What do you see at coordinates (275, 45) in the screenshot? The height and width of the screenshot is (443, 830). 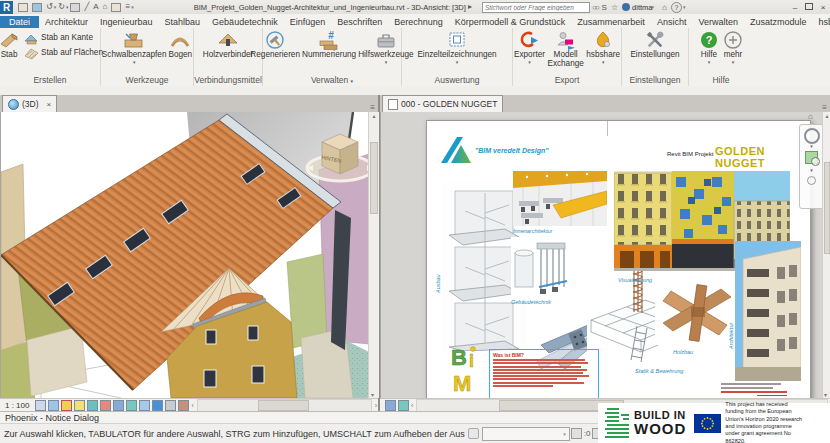 I see `regenerieren-button: Regenerieren` at bounding box center [275, 45].